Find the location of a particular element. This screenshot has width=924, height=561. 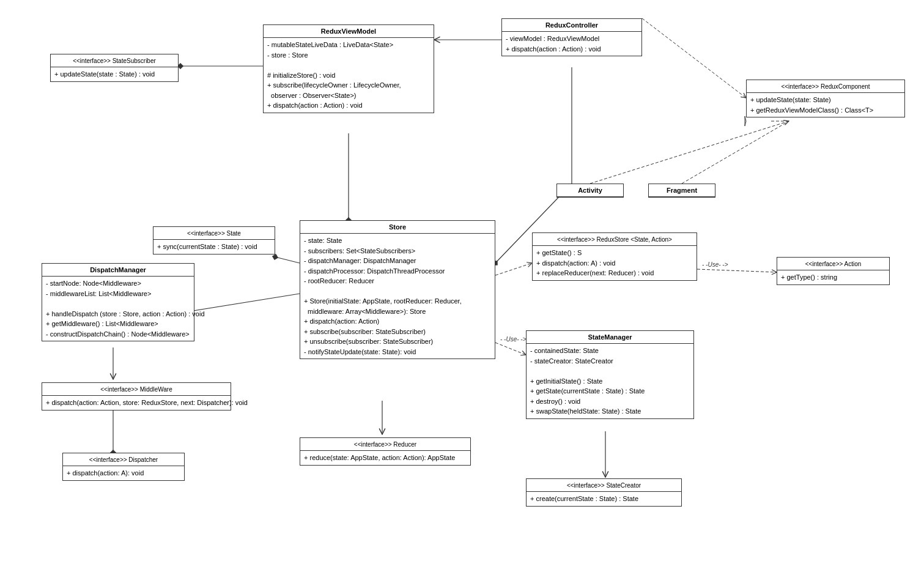

box-state-title: <<interface>> State is located at coordinates (214, 234).